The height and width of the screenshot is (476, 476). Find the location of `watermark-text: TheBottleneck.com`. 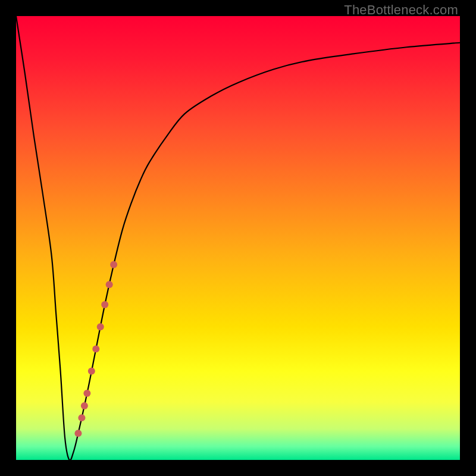

watermark-text: TheBottleneck.com is located at coordinates (401, 10).